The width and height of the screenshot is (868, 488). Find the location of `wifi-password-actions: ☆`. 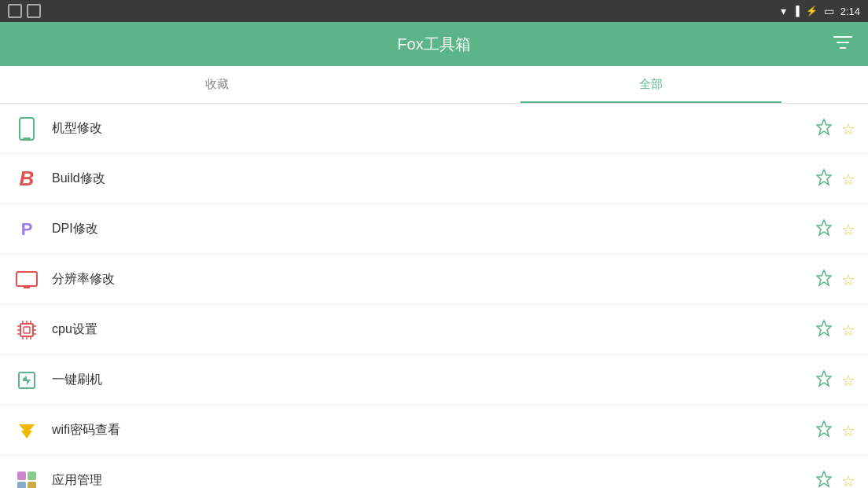

wifi-password-actions: ☆ is located at coordinates (836, 431).